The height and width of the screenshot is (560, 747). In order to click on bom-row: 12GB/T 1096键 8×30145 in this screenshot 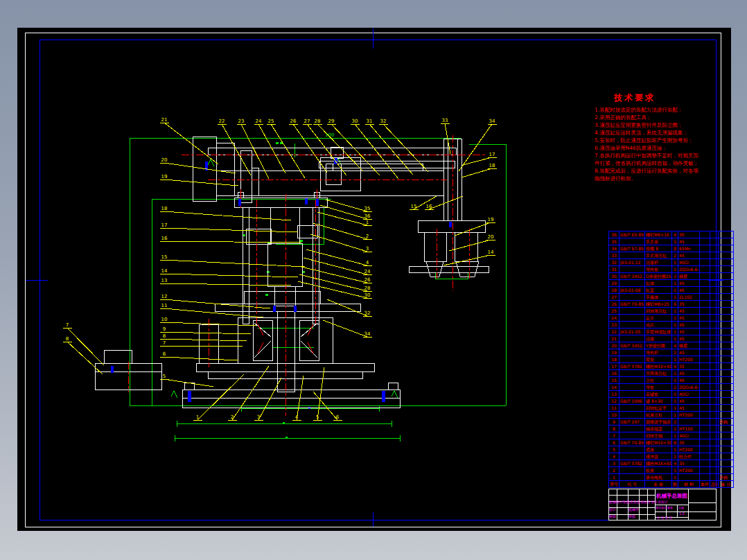, I will do `click(671, 401)`.